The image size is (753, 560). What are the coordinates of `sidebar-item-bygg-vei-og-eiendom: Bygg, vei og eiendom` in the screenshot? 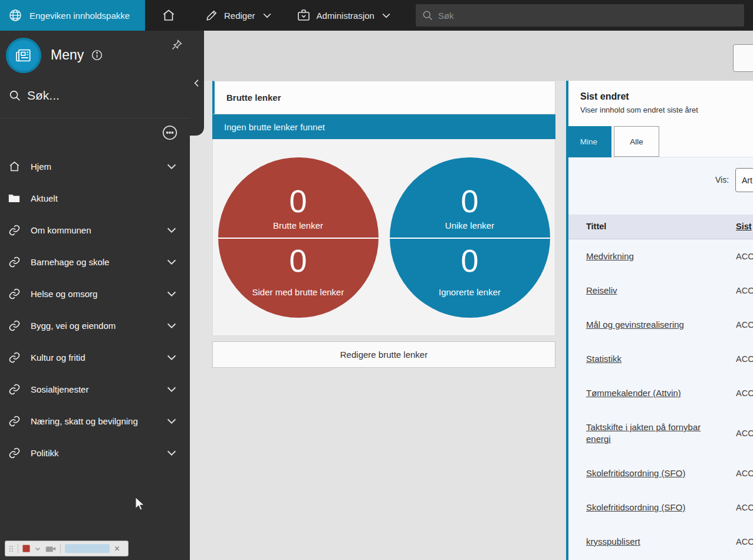 It's located at (95, 325).